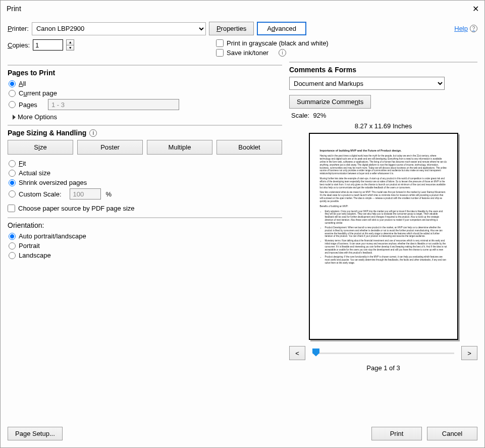  What do you see at coordinates (316, 353) in the screenshot?
I see `slider-thumb` at bounding box center [316, 353].